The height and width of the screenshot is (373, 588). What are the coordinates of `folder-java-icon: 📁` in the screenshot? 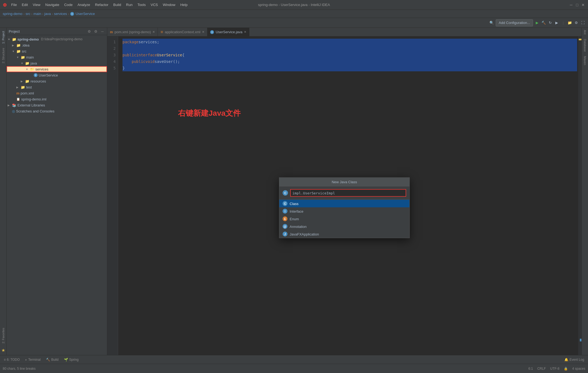 It's located at (27, 63).